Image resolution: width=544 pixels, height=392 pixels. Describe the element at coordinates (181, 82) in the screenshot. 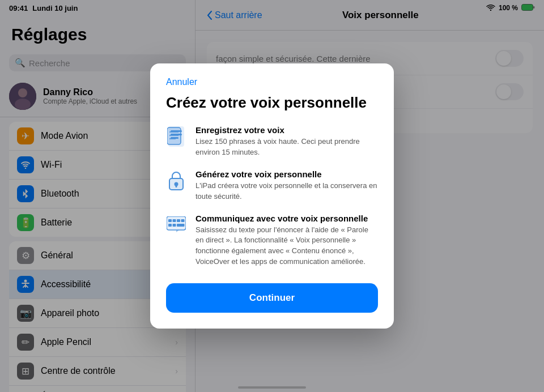

I see `modal-cancel-button: Annuler` at that location.